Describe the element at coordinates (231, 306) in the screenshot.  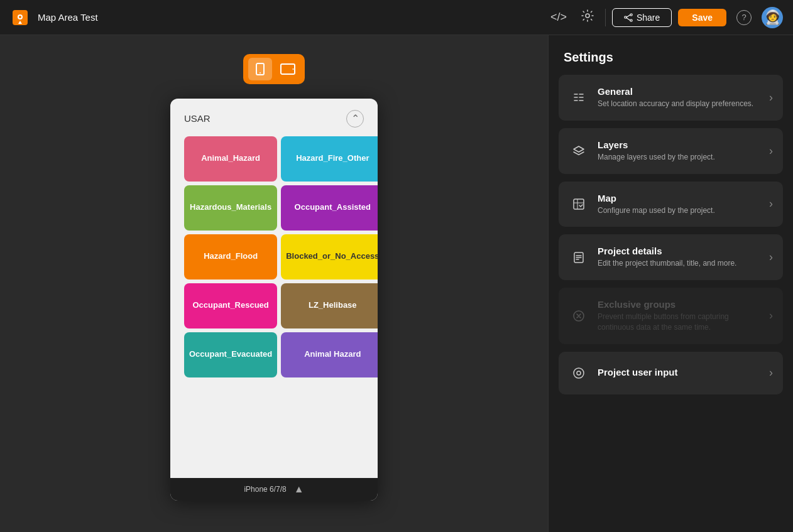
I see `grid-button: Occupant_Rescued` at that location.